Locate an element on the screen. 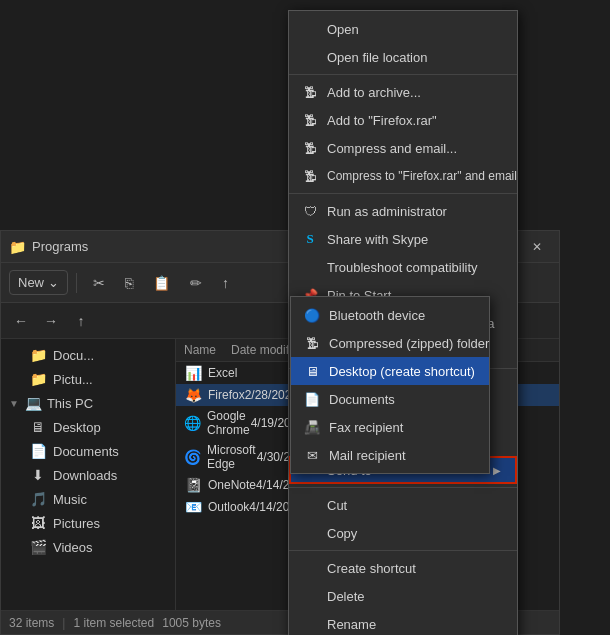  bluetooth-icon: 🔵 is located at coordinates (312, 315).